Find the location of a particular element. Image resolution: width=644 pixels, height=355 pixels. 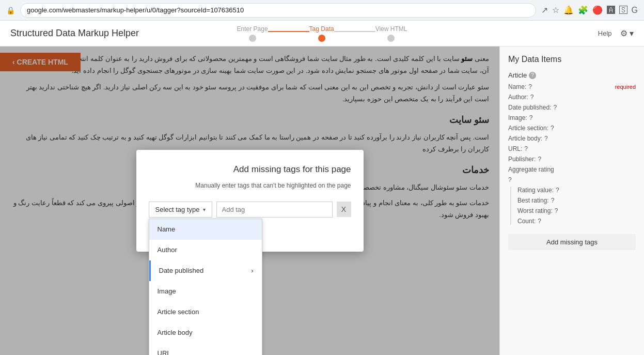

step-dot-view-html is located at coordinates (391, 38).